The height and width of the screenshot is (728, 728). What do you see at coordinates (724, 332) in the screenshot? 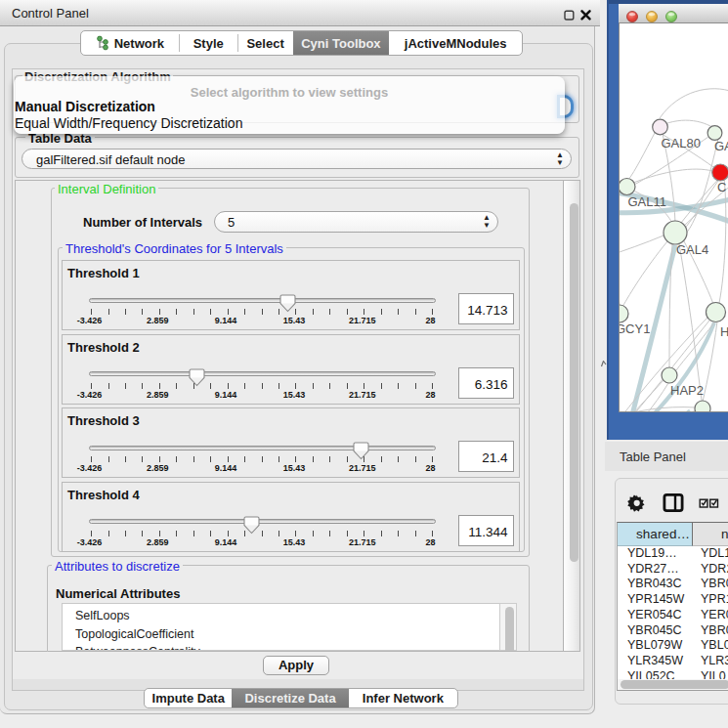
I see `svg-text: H` at bounding box center [724, 332].